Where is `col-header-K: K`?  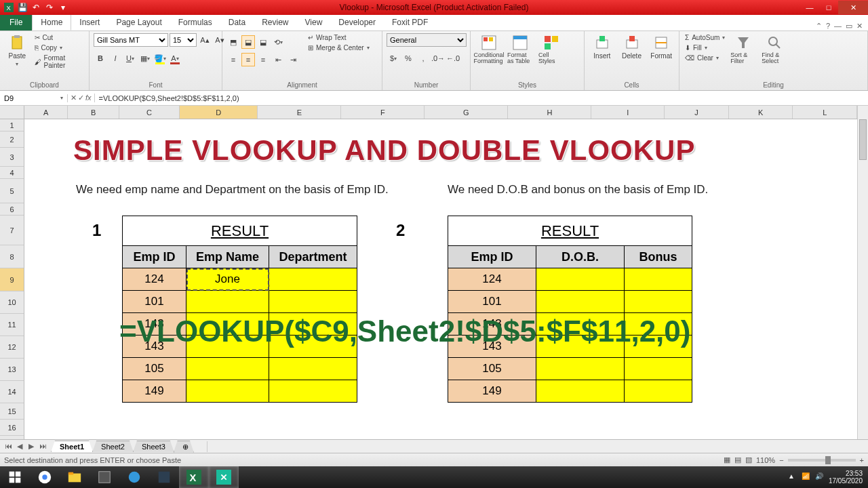 col-header-K: K is located at coordinates (761, 113).